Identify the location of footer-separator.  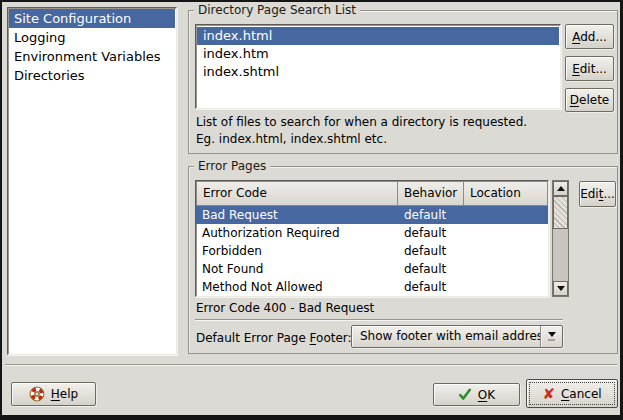
(379, 320).